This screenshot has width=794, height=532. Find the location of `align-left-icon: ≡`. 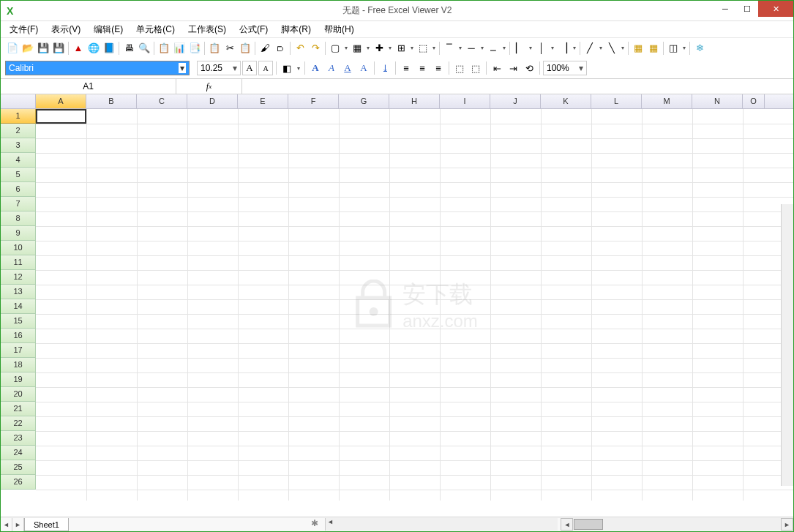

align-left-icon: ≡ is located at coordinates (406, 68).